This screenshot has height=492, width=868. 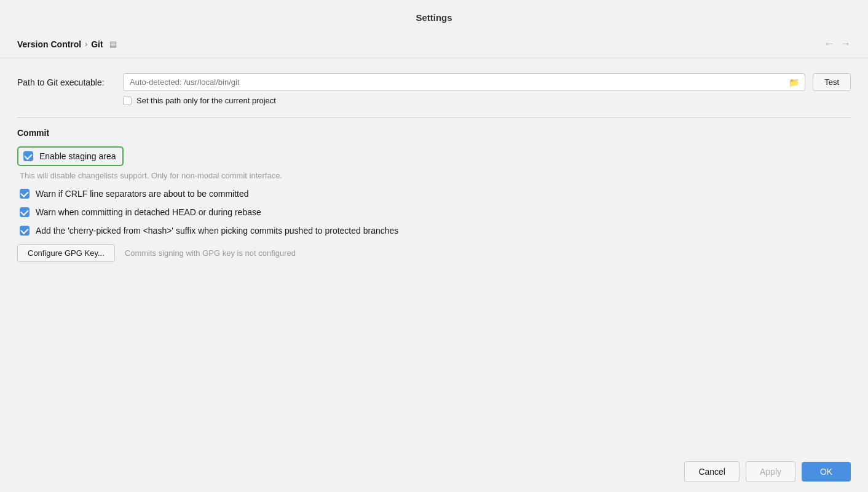 I want to click on git-path-input, so click(x=464, y=82).